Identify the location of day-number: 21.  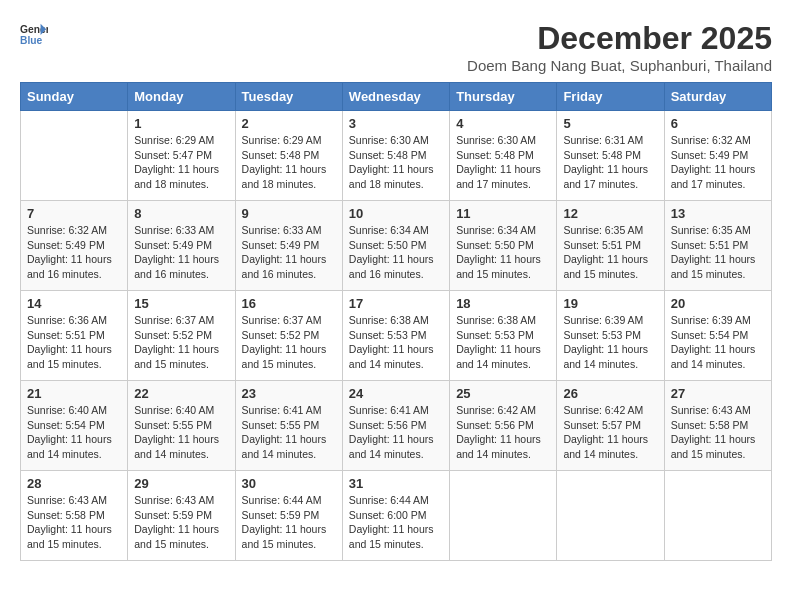
(74, 394).